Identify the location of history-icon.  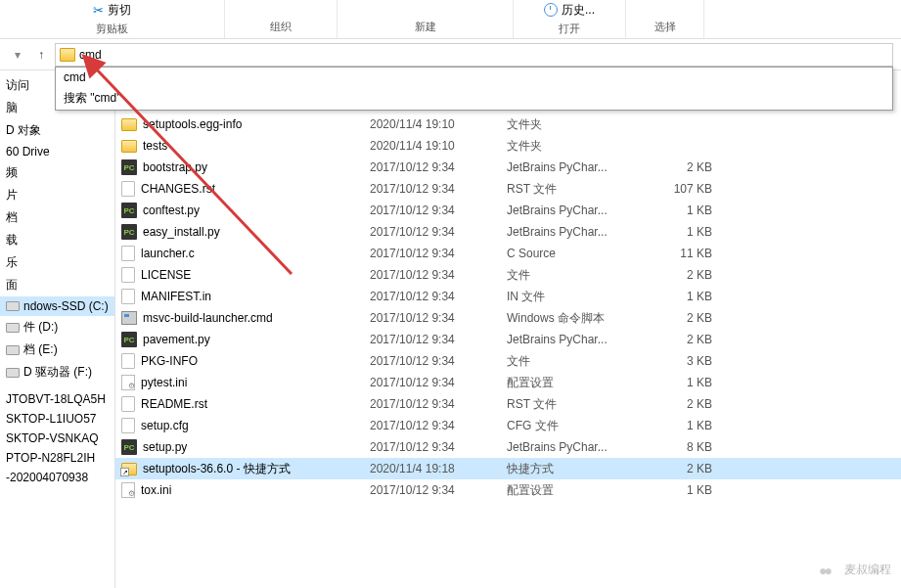
(551, 10).